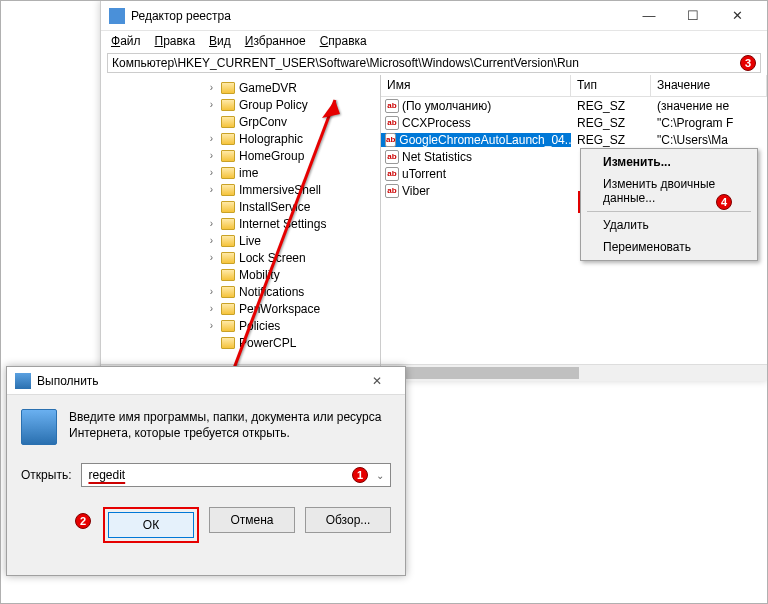 The image size is (768, 604). Describe the element at coordinates (436, 123) in the screenshot. I see `list-row-name: CCXProcess` at that location.